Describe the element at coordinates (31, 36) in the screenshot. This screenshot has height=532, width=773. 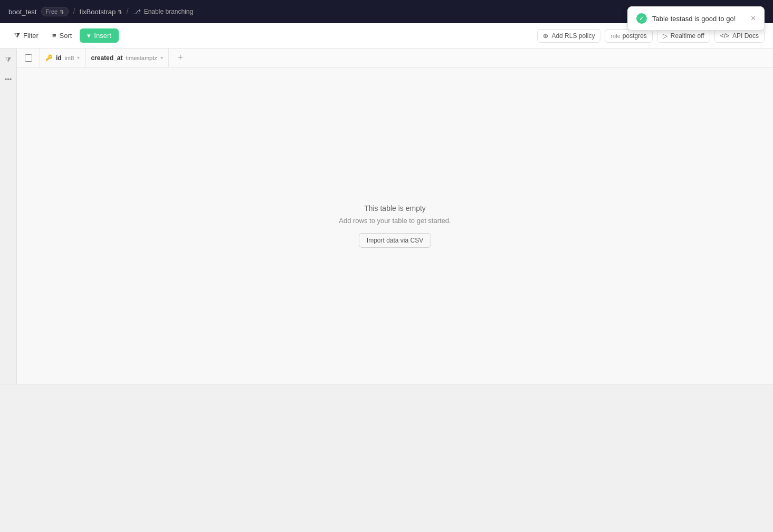
I see `filter-label: Filter` at that location.